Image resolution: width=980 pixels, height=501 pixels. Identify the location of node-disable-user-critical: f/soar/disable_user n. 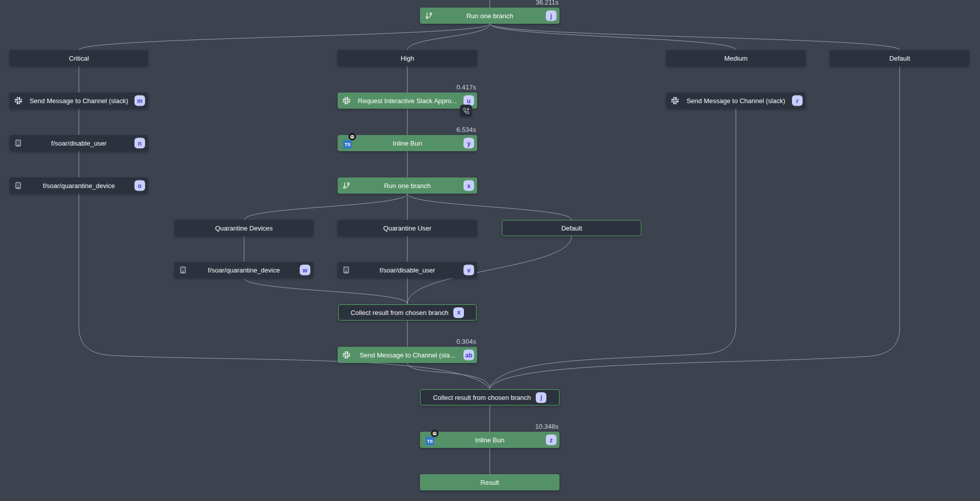
(79, 143).